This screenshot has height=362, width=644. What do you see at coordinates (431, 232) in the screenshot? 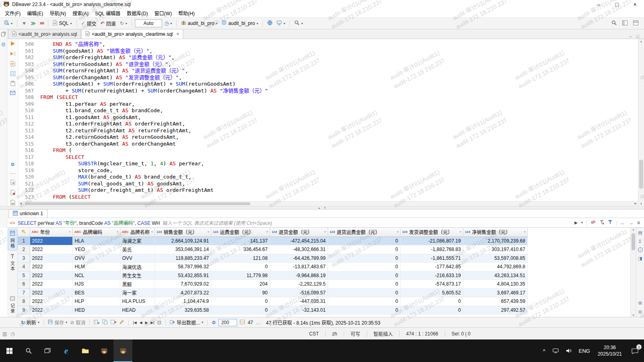
I see `column-header-7: 123发货调整金额（元）▾` at bounding box center [431, 232].